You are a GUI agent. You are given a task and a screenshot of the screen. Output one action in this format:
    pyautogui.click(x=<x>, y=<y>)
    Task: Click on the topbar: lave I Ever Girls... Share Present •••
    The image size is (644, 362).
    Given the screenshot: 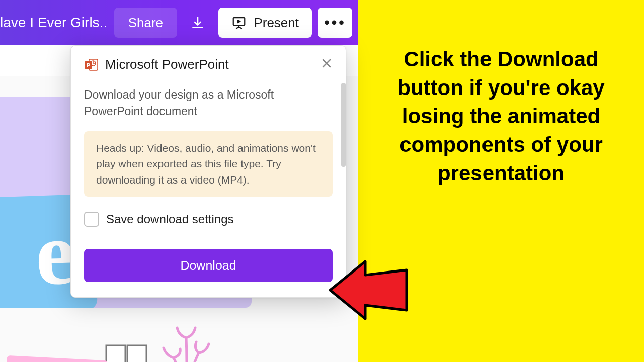 What is the action you would take?
    pyautogui.click(x=179, y=23)
    